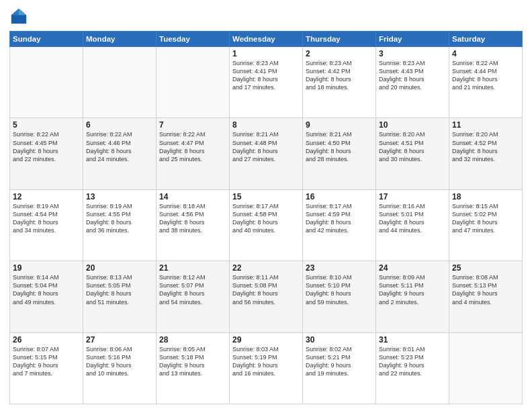  Describe the element at coordinates (486, 154) in the screenshot. I see `calendar-cell: 11Sunrise: 8:20 AM Sunset: 4:52 PM Dayli…` at that location.